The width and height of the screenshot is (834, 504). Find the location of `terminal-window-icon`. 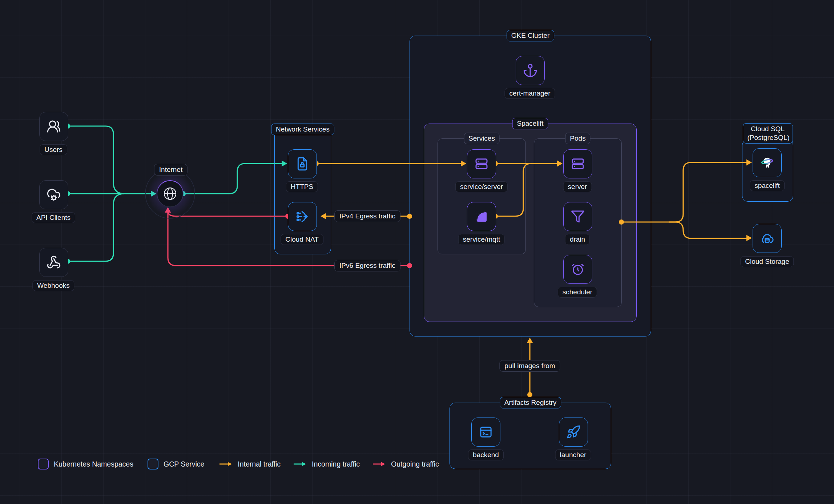

terminal-window-icon is located at coordinates (486, 432).